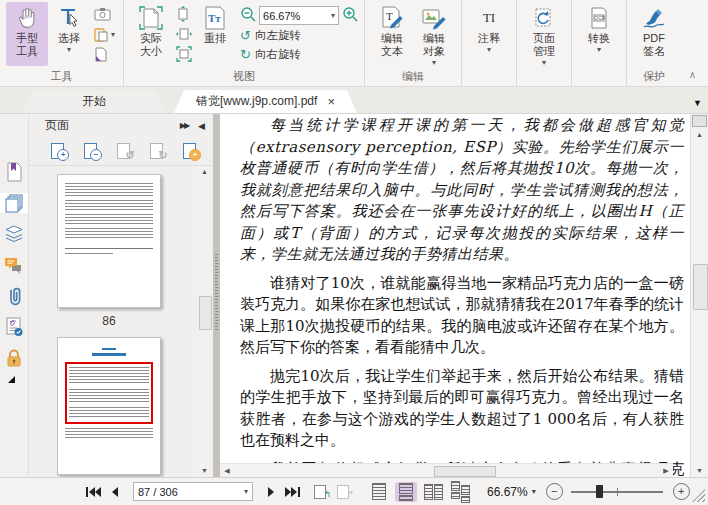  I want to click on ribbon-zoom-combobox: 66.67% ▾, so click(299, 16).